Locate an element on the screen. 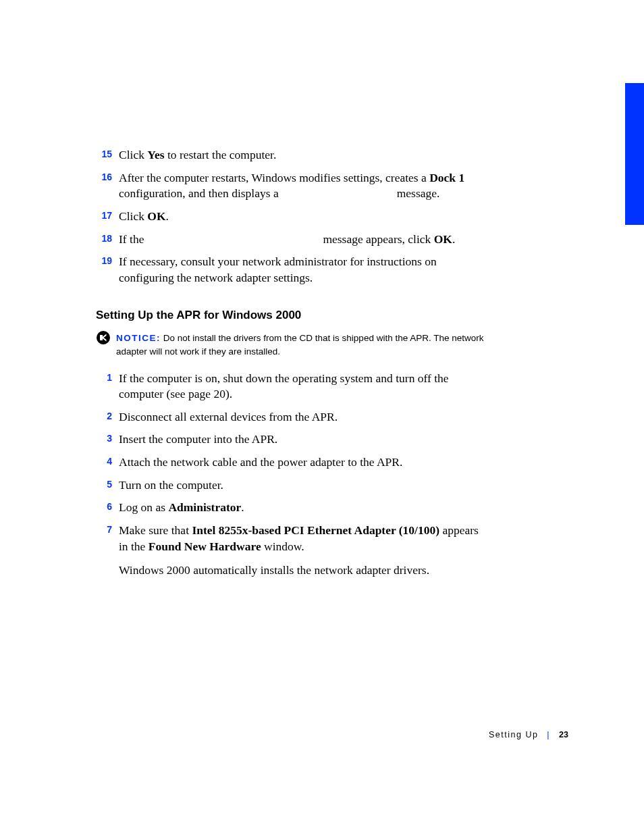  step-body: Turn on the computer. is located at coordinates (301, 486).